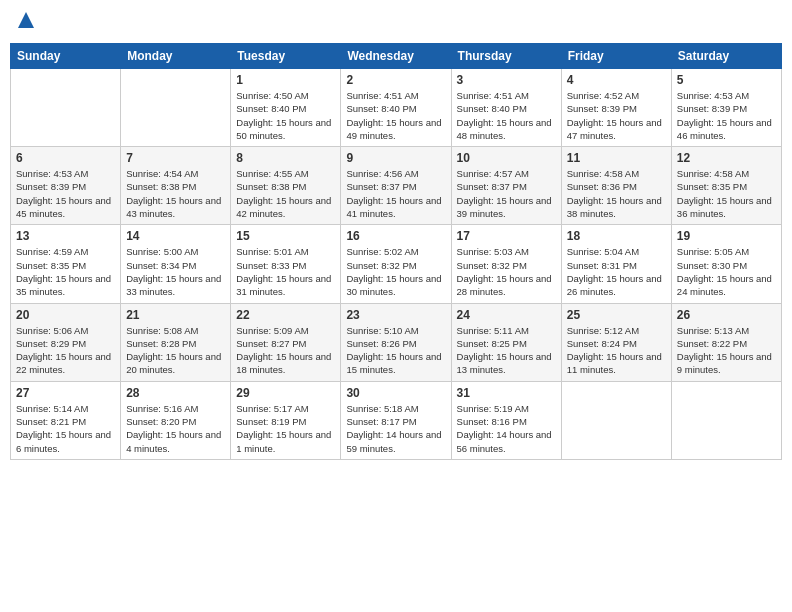 The image size is (792, 612). What do you see at coordinates (726, 186) in the screenshot?
I see `calendar-cell: 12Sunrise: 4:58 AM Sunset: 8:35 PM Dayli…` at bounding box center [726, 186].